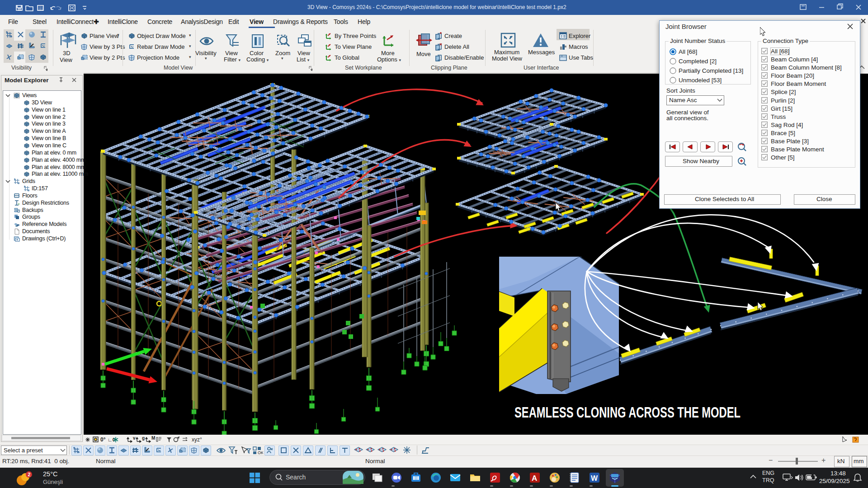  I want to click on svg-text: xyz°, so click(197, 440).